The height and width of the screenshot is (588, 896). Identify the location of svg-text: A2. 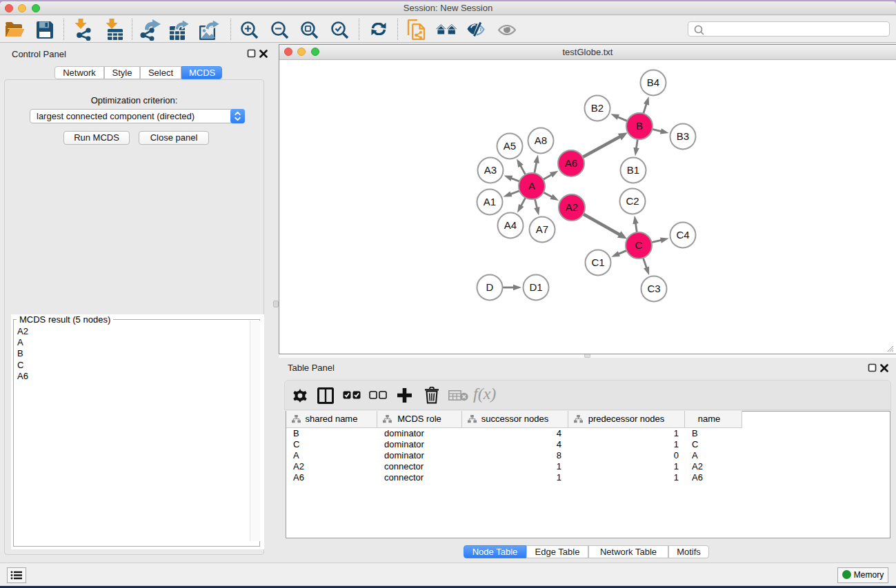
(572, 207).